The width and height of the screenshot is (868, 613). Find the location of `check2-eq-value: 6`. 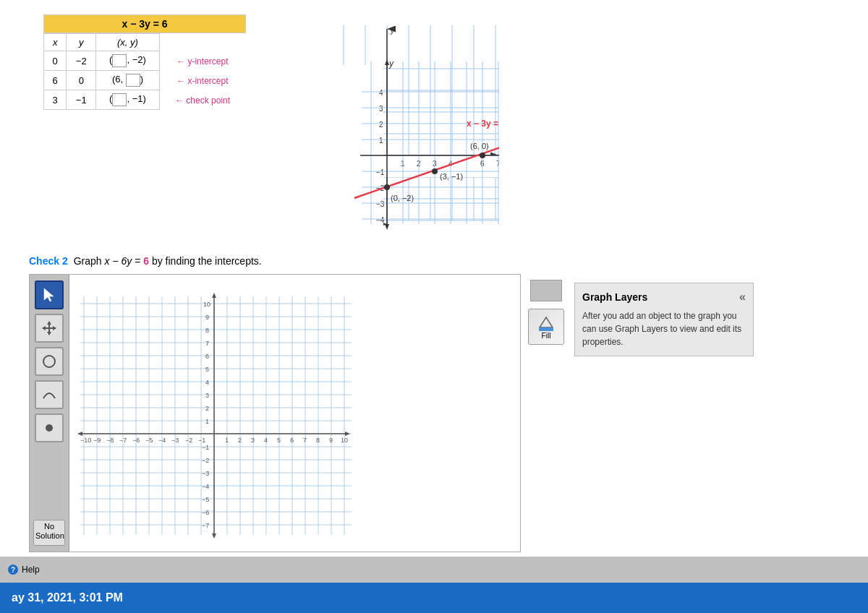

check2-eq-value: 6 is located at coordinates (146, 261).